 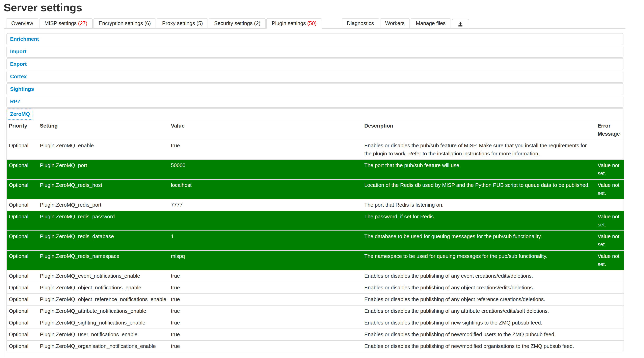 I want to click on cell-setting: Plugin.ZeroMQ_attribute_notifications_en…, so click(x=104, y=311).